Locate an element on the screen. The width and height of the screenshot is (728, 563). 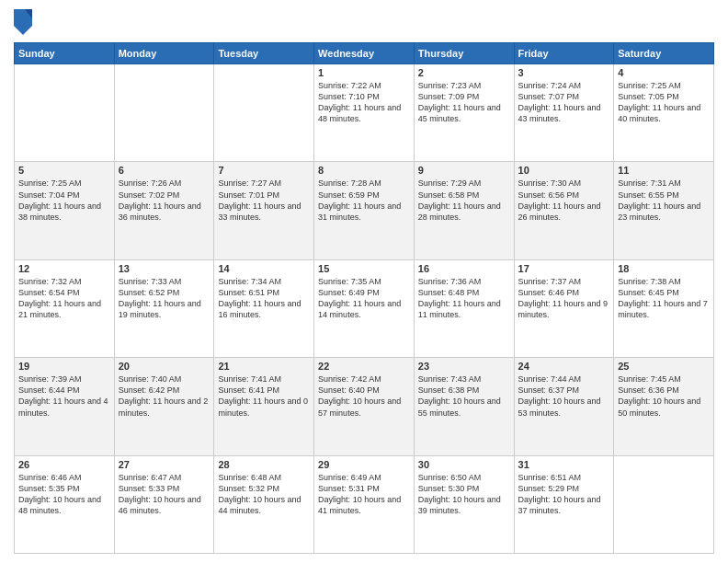
day-number: 21 is located at coordinates (264, 366).